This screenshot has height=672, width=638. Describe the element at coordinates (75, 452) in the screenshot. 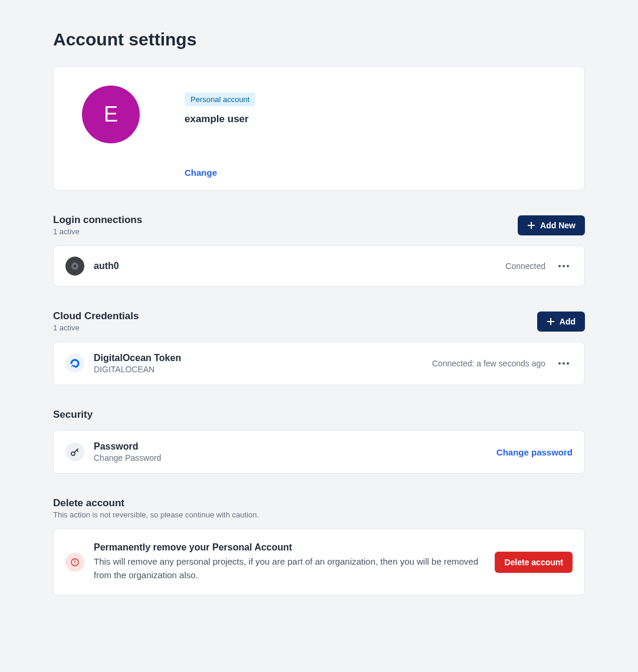

I see `key-icon` at that location.